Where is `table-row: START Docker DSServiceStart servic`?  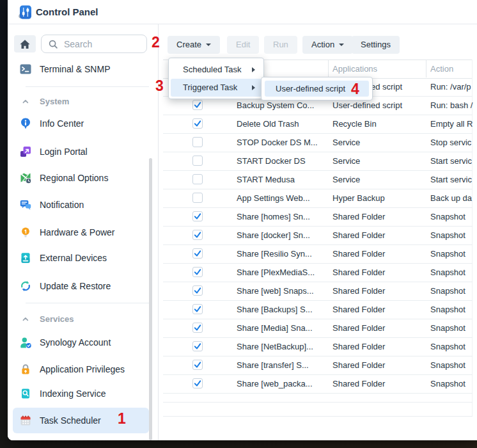
table-row: START Docker DSServiceStart servic is located at coordinates (318, 161).